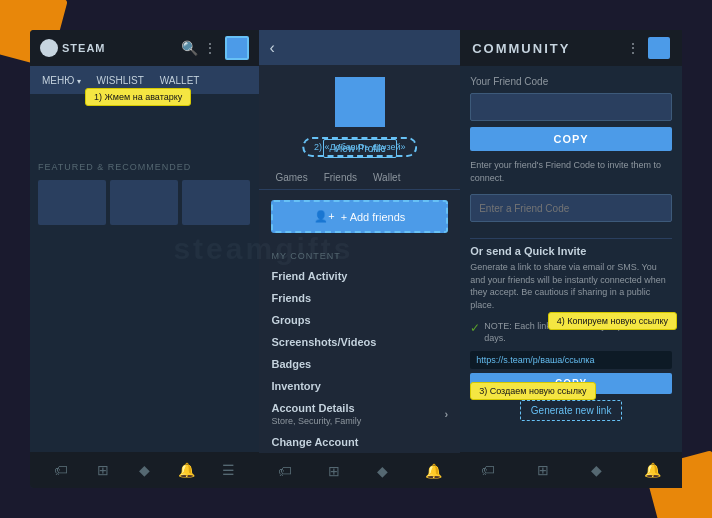 This screenshot has height=518, width=712. What do you see at coordinates (360, 276) in the screenshot?
I see `list-item-friend-activity: Friend Activity` at bounding box center [360, 276].